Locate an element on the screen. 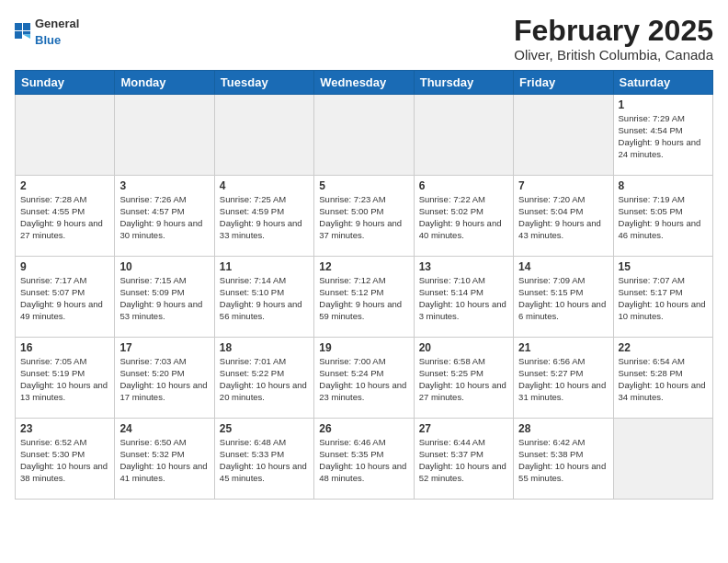 The width and height of the screenshot is (728, 563). calendar-cell: 4Sunrise: 7:25 AM Sunset: 4:59 PM Daylig… is located at coordinates (264, 216).